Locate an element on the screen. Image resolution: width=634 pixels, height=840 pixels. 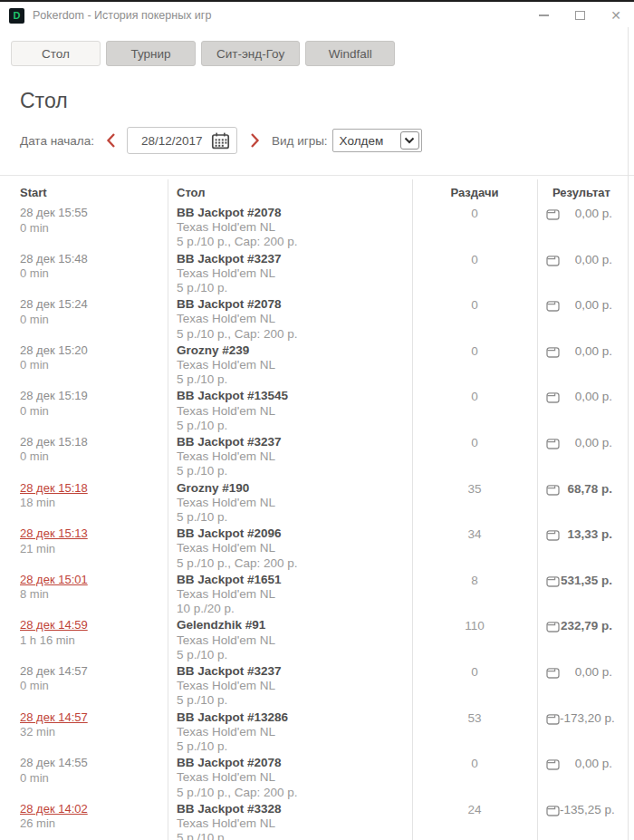
maximize-button is located at coordinates (580, 15).